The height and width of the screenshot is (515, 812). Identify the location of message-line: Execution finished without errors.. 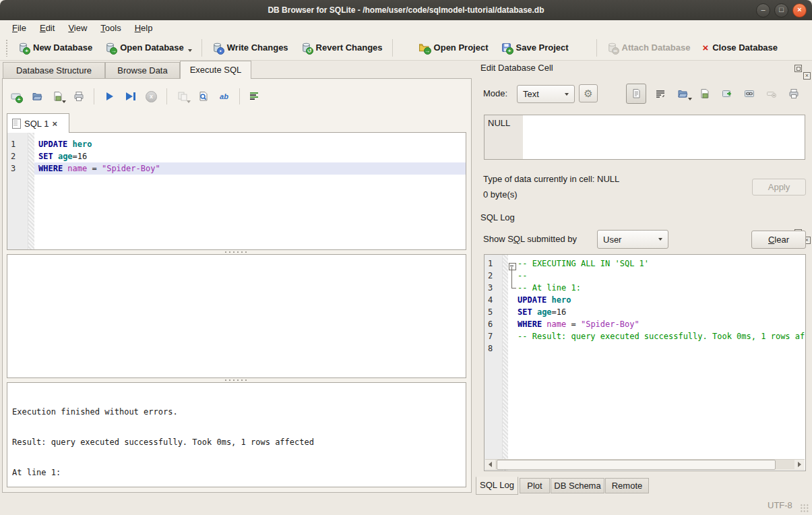
(237, 413).